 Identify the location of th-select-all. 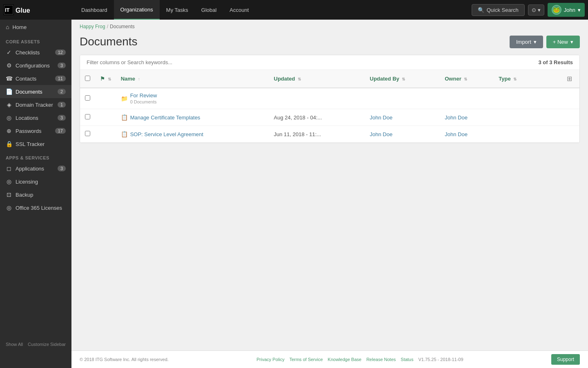
(87, 79).